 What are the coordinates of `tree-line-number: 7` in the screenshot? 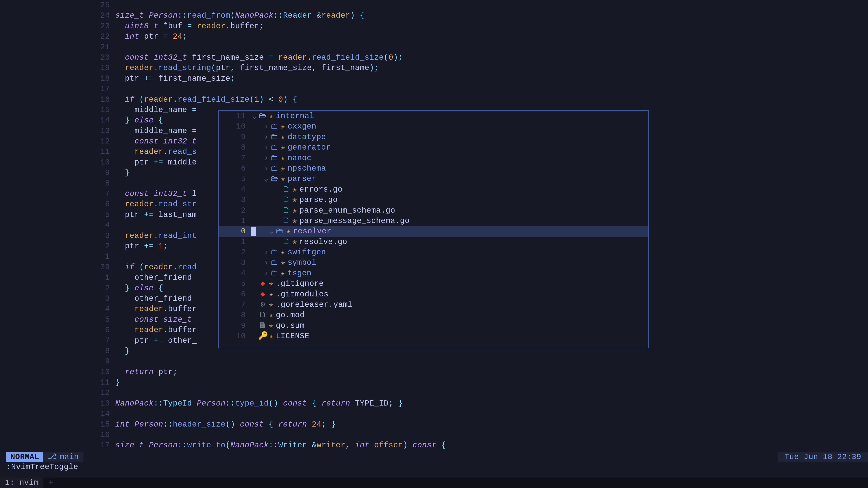 It's located at (235, 305).